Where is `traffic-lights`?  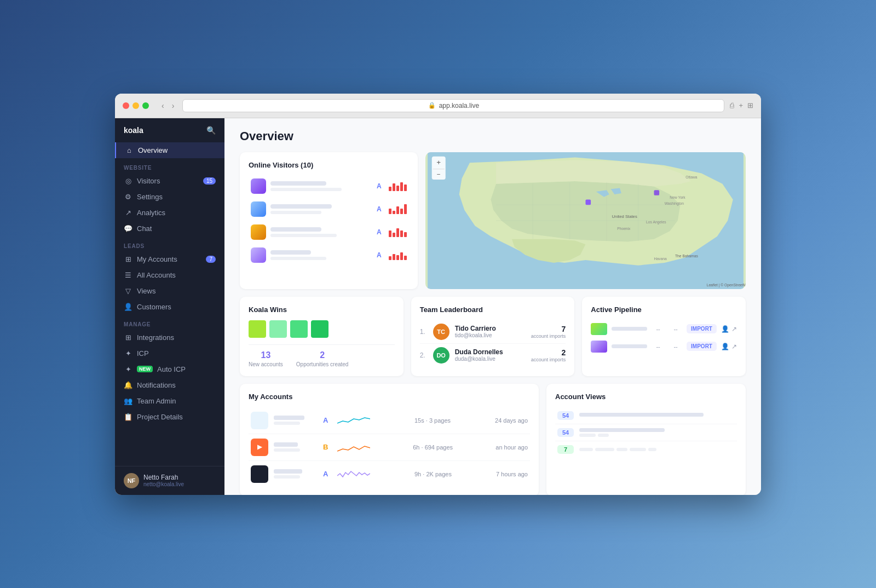 traffic-lights is located at coordinates (136, 106).